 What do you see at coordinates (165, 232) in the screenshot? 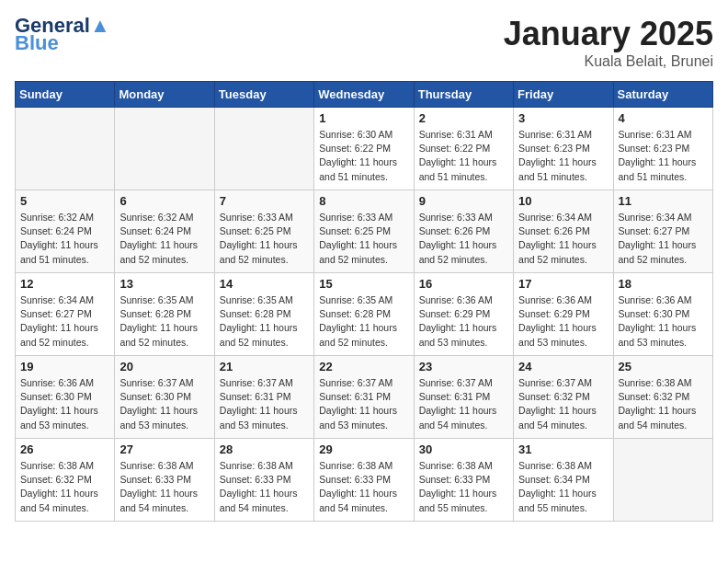
I see `calendar-cell: 6Sunrise: 6:32 AM Sunset: 6:24 PM Daylig…` at bounding box center [165, 232].